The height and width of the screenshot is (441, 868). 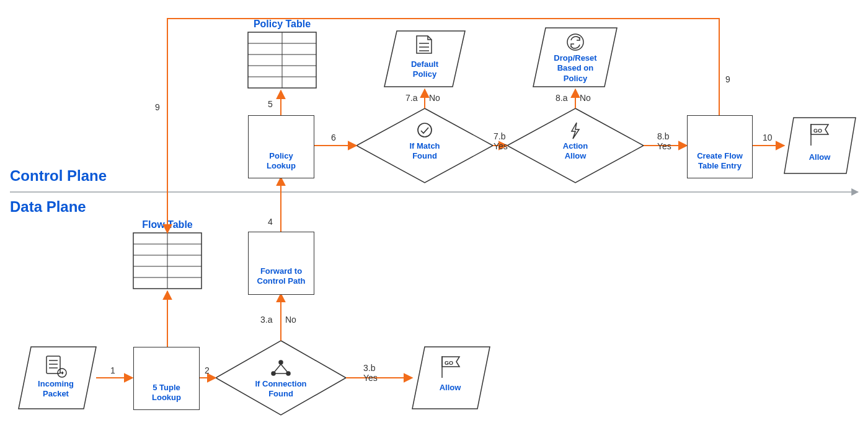 I want to click on action-allow-label-wrap: Action Allow, so click(x=575, y=151).